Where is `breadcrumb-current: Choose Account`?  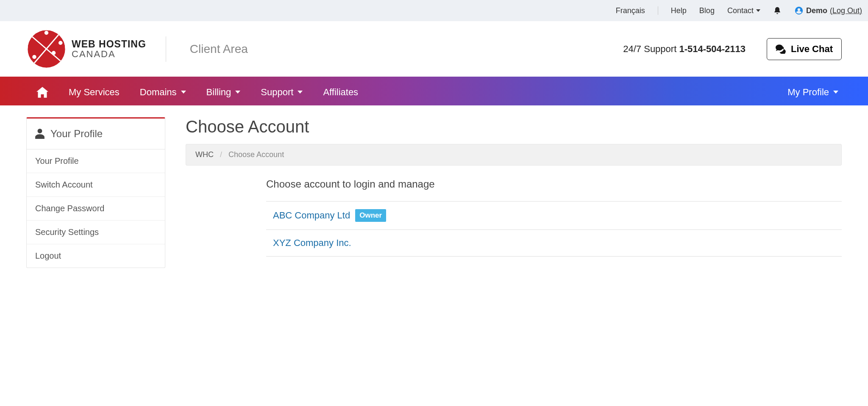 breadcrumb-current: Choose Account is located at coordinates (256, 155).